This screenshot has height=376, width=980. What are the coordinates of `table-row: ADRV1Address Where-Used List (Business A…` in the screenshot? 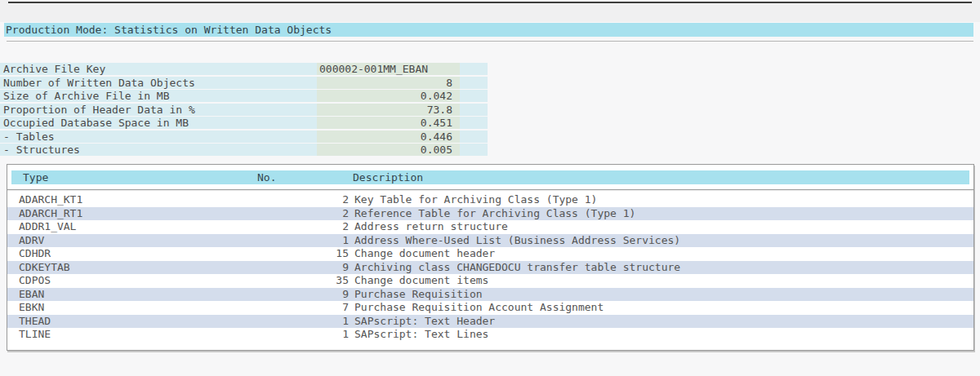 It's located at (490, 241).